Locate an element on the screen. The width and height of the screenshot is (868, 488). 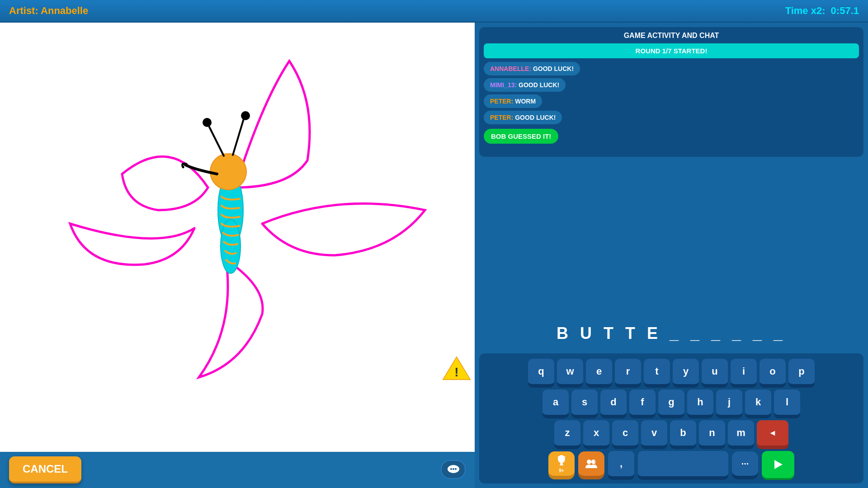
chat-text-3: WORM is located at coordinates (525, 101).